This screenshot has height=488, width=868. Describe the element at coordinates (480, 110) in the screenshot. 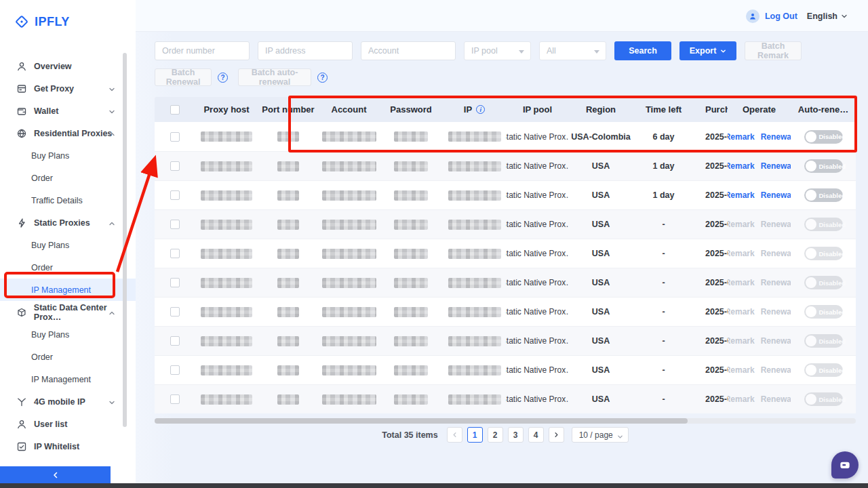

I see `info-icon: i` at that location.